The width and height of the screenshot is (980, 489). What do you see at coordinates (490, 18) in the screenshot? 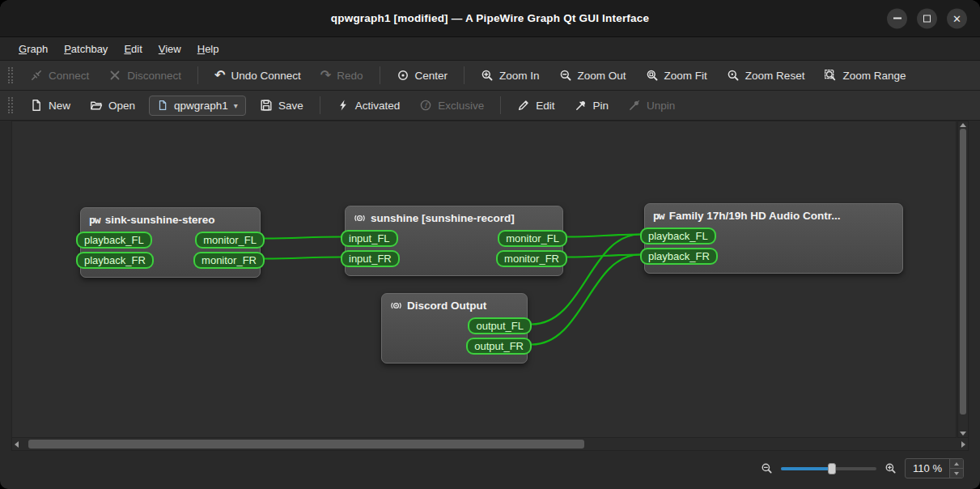
I see `window-title: qpwgraph1 [modified] — A PipeWire Graph …` at bounding box center [490, 18].